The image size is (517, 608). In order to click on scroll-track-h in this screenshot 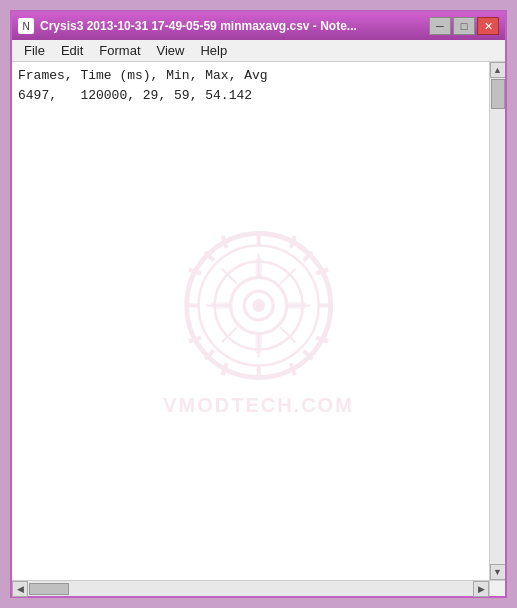, I will do `click(250, 588)`.